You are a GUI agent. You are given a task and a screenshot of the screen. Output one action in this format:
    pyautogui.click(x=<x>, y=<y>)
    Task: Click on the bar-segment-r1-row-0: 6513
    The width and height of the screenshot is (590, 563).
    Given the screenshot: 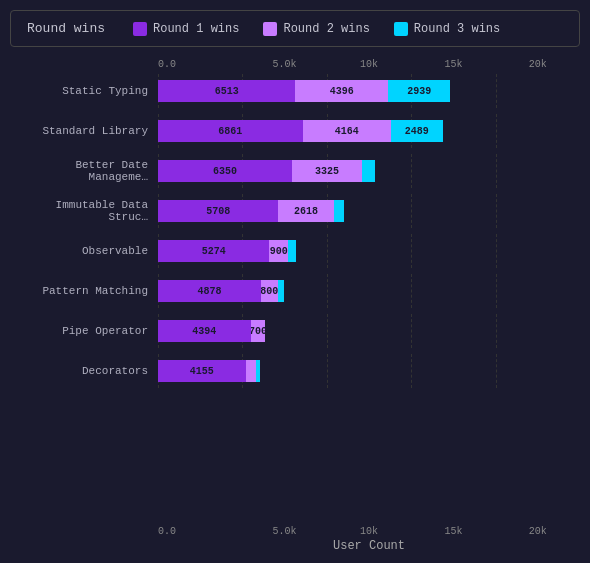 What is the action you would take?
    pyautogui.click(x=226, y=91)
    